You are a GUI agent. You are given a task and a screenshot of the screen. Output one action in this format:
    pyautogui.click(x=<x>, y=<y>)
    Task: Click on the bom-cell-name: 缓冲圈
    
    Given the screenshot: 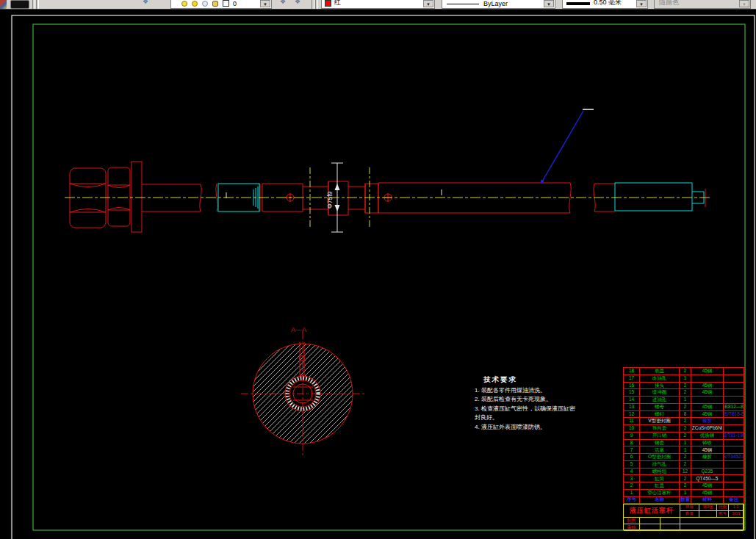 What is the action you would take?
    pyautogui.click(x=660, y=393)
    